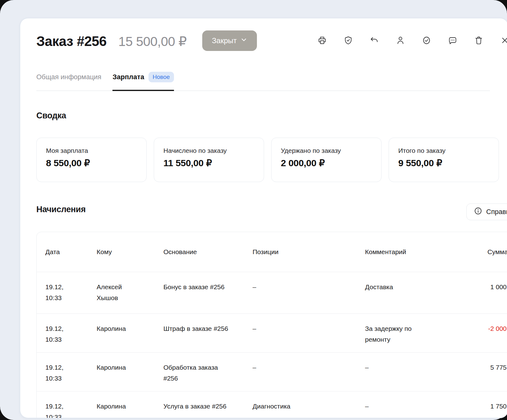 The image size is (507, 420). What do you see at coordinates (309, 409) in the screenshot?
I see `cell-positions: Диагностика` at bounding box center [309, 409].